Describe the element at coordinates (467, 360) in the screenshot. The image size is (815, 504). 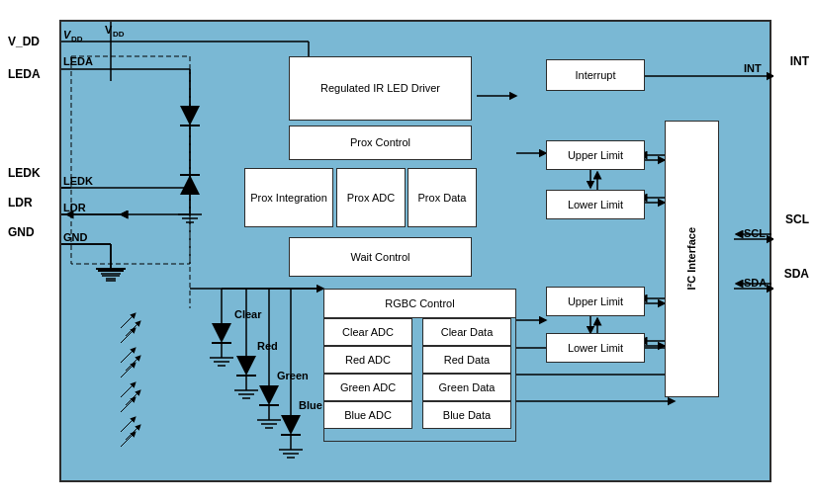
I see `red-data-box: Red Data` at that location.